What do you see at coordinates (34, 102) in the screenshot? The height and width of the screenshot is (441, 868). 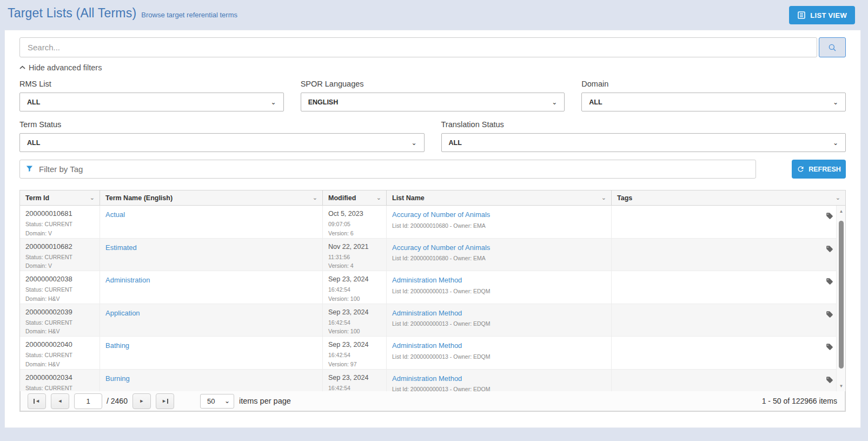 I see `rms-list-value: ALL` at bounding box center [34, 102].